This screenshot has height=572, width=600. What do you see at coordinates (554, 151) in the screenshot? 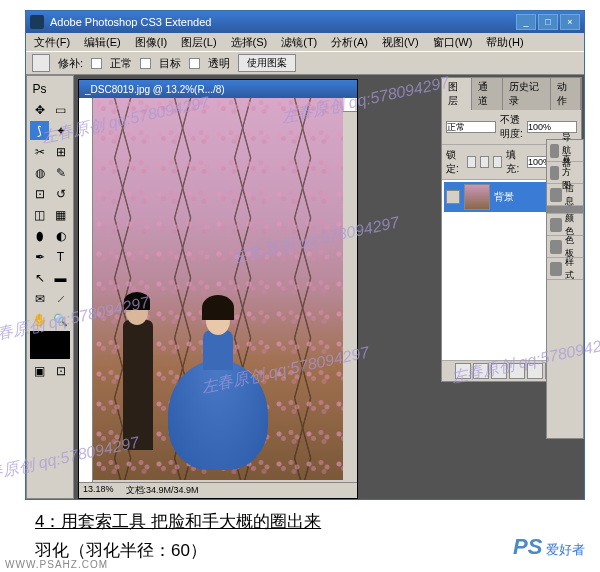
I see `navigator-icon` at bounding box center [554, 151].